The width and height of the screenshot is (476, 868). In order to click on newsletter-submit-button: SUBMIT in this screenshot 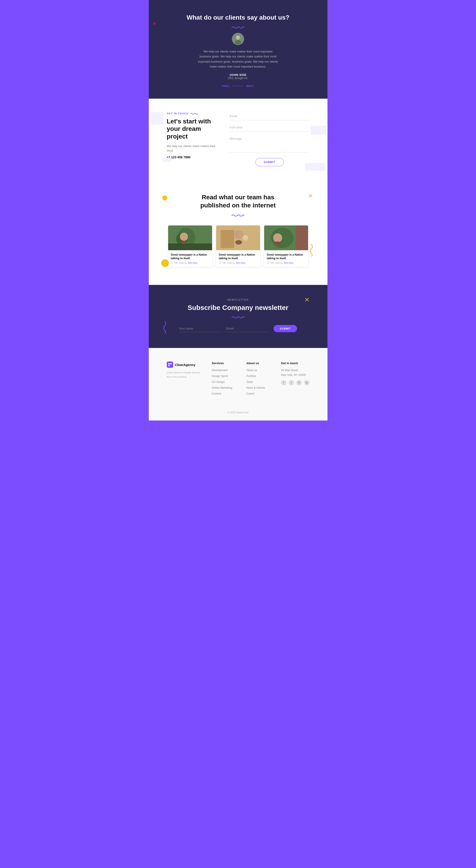, I will do `click(285, 329)`.